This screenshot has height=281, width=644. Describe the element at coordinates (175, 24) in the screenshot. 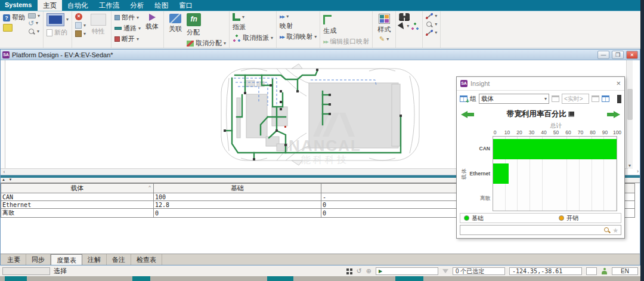

I see `associate-button: 关联` at that location.